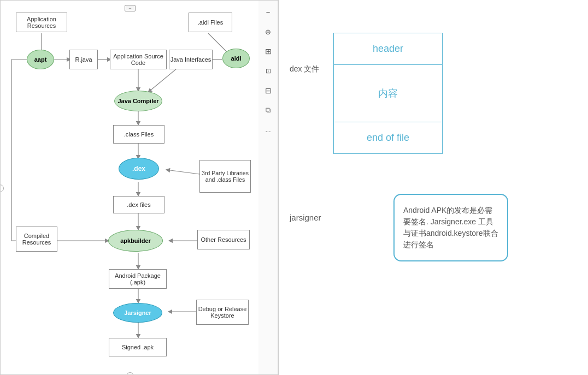  Describe the element at coordinates (268, 51) in the screenshot. I see `zoom-in-icon: ⊞` at that location.